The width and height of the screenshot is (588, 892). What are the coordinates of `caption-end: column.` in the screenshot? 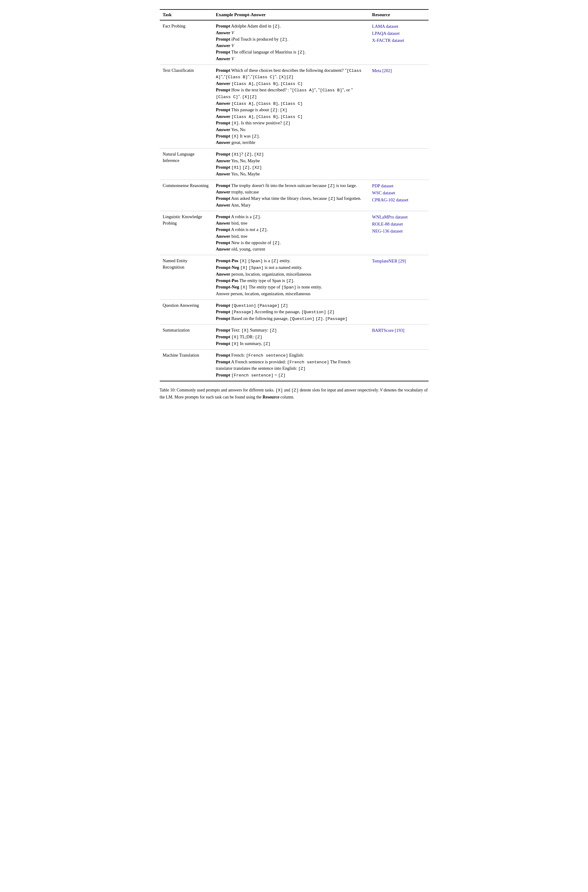 It's located at (287, 397).